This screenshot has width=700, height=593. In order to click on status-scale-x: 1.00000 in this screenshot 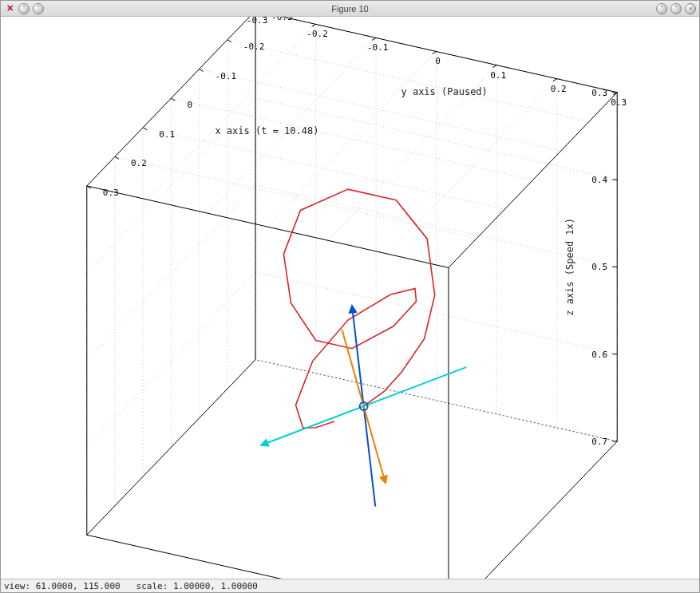, I will do `click(192, 586)`.